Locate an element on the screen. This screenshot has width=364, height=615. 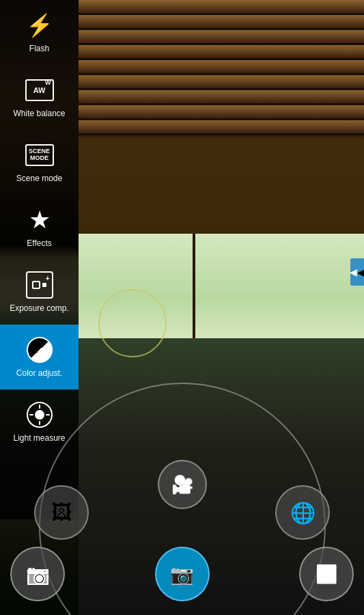
scene-mode-label: Scene mode is located at coordinates (40, 178).